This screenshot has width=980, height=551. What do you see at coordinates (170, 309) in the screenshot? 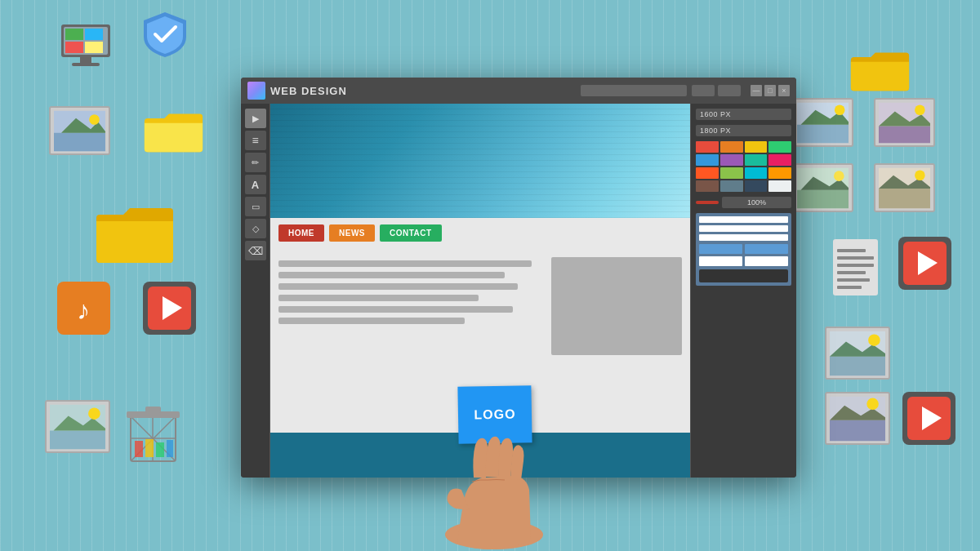
I see `play-icon-left` at bounding box center [170, 309].